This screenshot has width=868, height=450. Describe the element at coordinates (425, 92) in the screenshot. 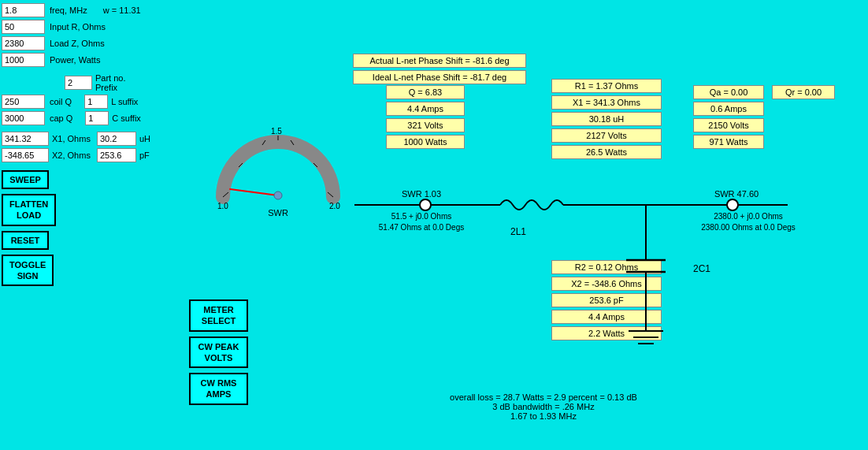

I see `q-box: Q = 6.83` at that location.